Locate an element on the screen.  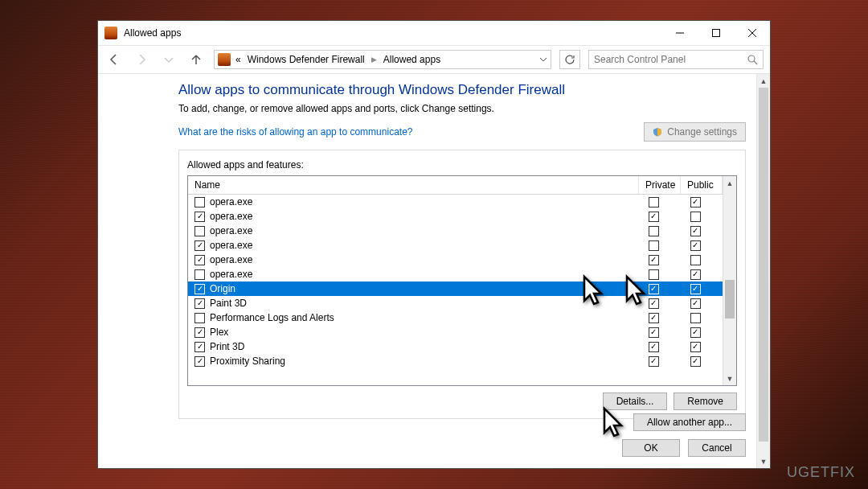
window-title: Allowed apps is located at coordinates (392, 33).